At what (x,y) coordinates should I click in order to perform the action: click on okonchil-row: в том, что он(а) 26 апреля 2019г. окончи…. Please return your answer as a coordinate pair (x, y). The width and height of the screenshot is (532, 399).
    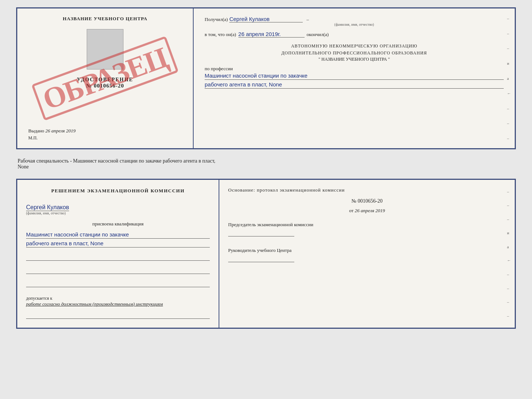
    Looking at the image, I should click on (354, 34).